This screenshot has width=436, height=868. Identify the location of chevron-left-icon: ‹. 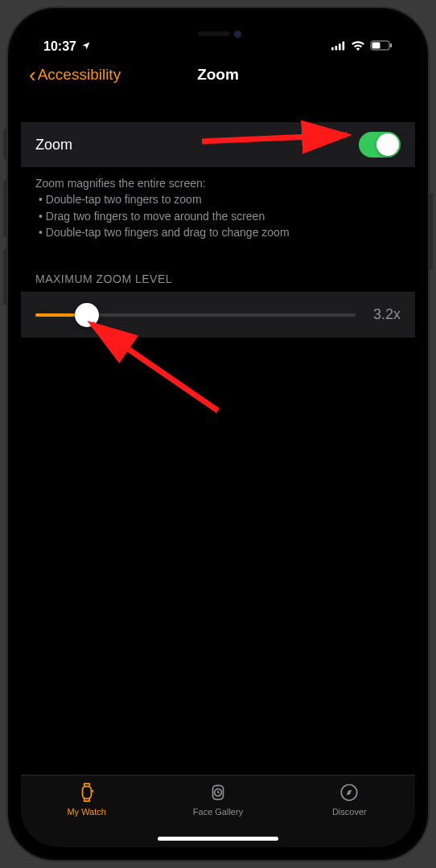
(32, 75).